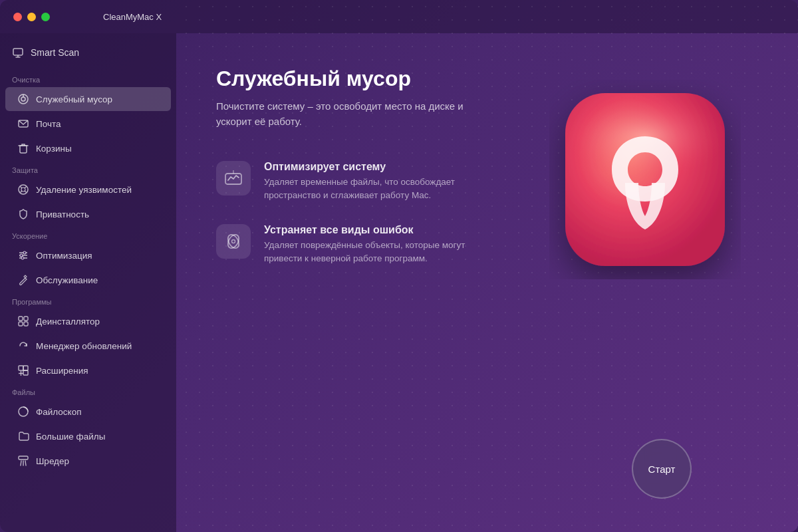  Describe the element at coordinates (88, 255) in the screenshot. I see `sidebar-item-optimization: Оптимизация` at that location.